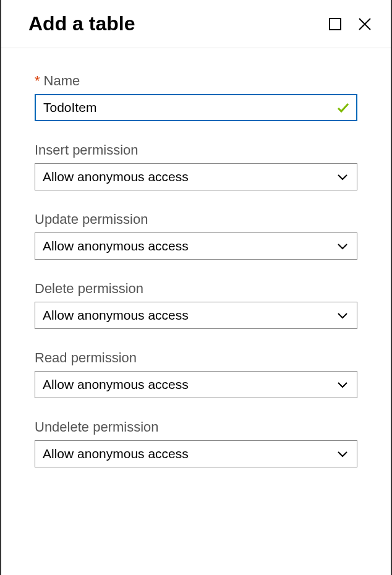 This screenshot has width=392, height=575. I want to click on dialog-header: Add a table, so click(196, 24).